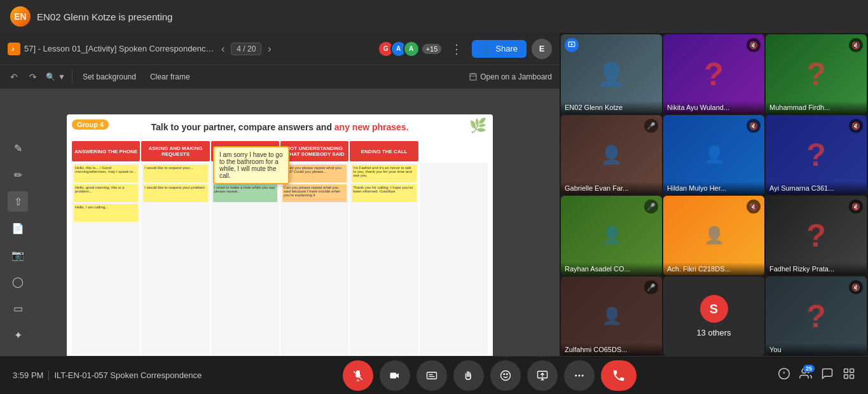  I want to click on participant-name-rayhan: Rayhan Asadel CO..., so click(612, 269).